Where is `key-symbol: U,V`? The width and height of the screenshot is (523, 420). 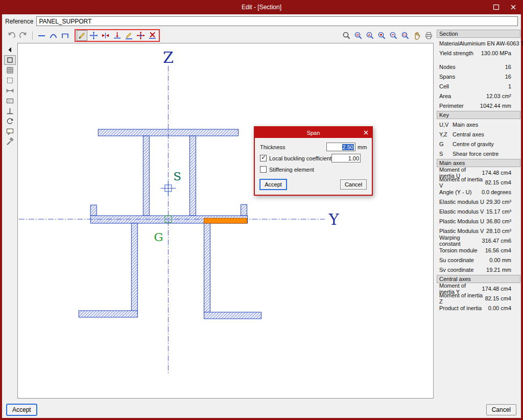
key-symbol: U,V is located at coordinates (446, 125).